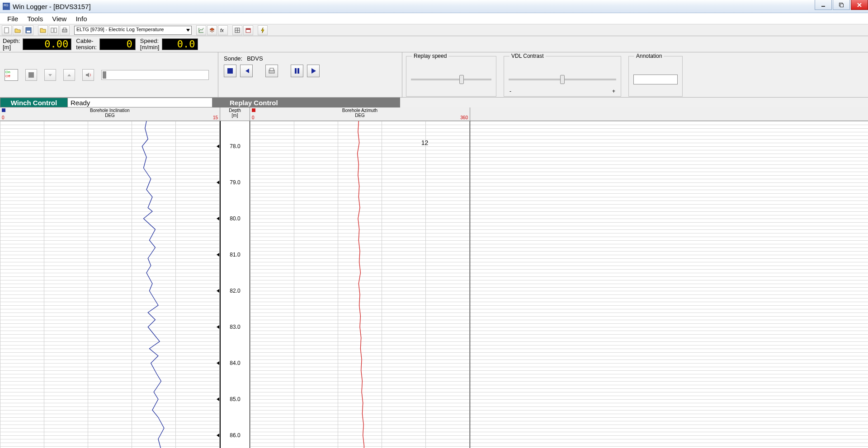 The image size is (868, 448). I want to click on cable-unit: tension:, so click(86, 47).